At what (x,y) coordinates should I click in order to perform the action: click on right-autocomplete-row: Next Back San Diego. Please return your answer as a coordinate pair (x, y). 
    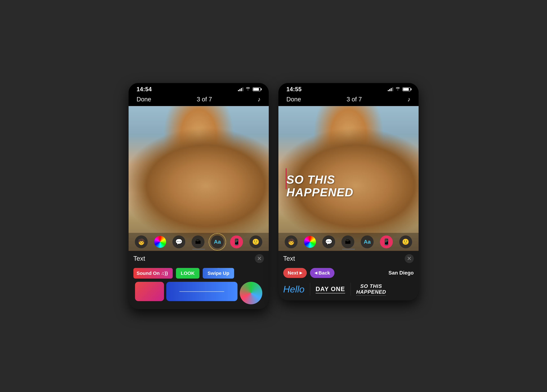
    Looking at the image, I should click on (349, 273).